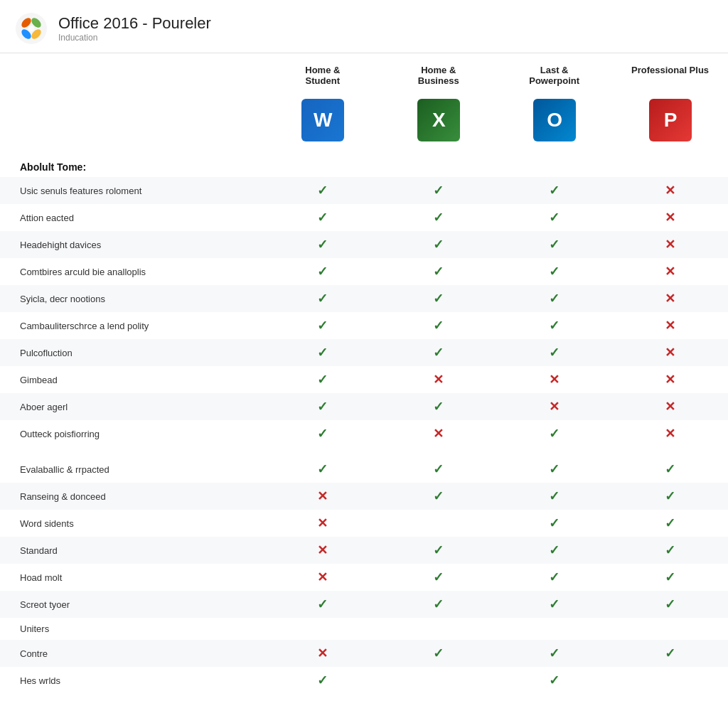 The height and width of the screenshot is (728, 728). What do you see at coordinates (132, 604) in the screenshot?
I see `feature-label: Screot tyoer` at bounding box center [132, 604].